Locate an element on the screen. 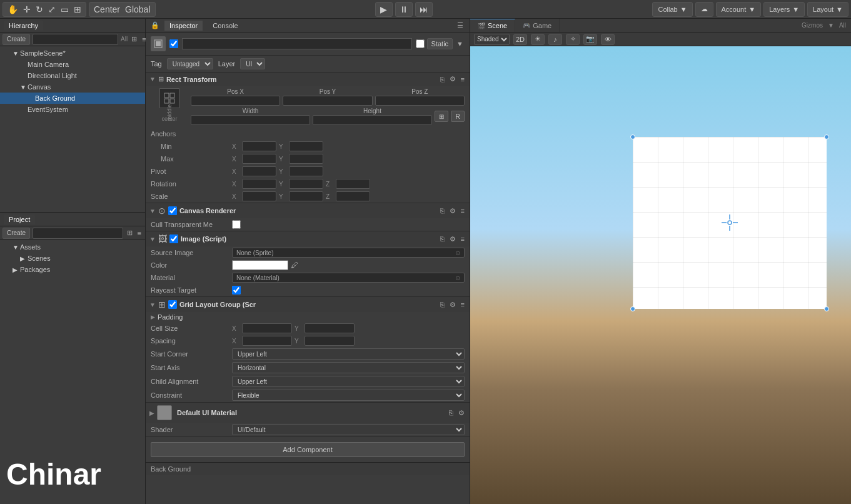 The width and height of the screenshot is (851, 504). grid-paste-btn: ⎘ is located at coordinates (443, 305).